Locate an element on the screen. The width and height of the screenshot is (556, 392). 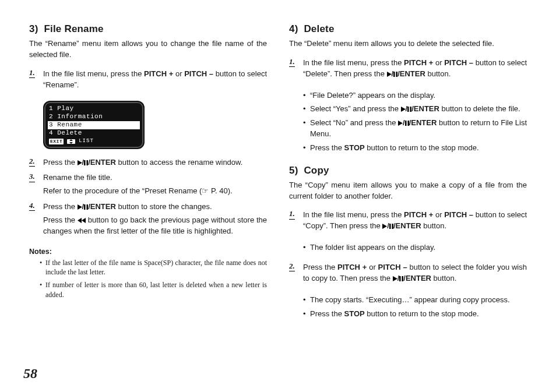
page-number: 58 is located at coordinates (30, 374).